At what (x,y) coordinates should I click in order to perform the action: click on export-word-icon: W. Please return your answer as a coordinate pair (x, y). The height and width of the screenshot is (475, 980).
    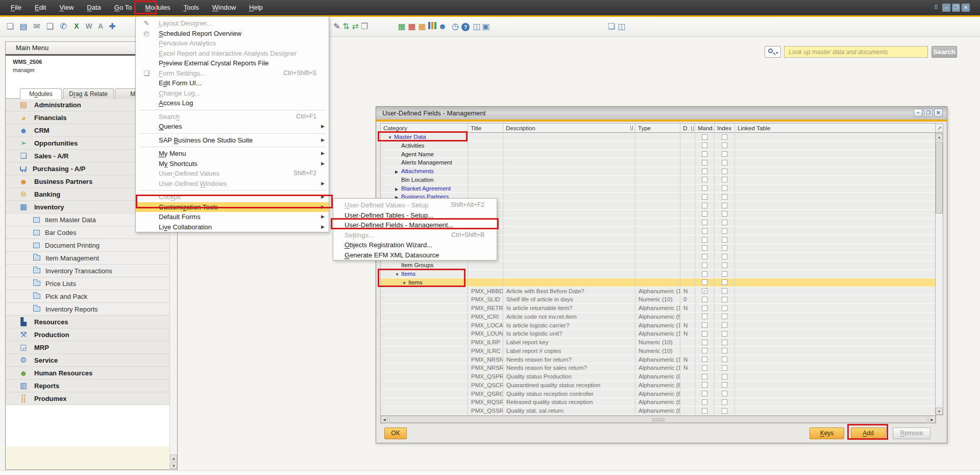
    Looking at the image, I should click on (89, 27).